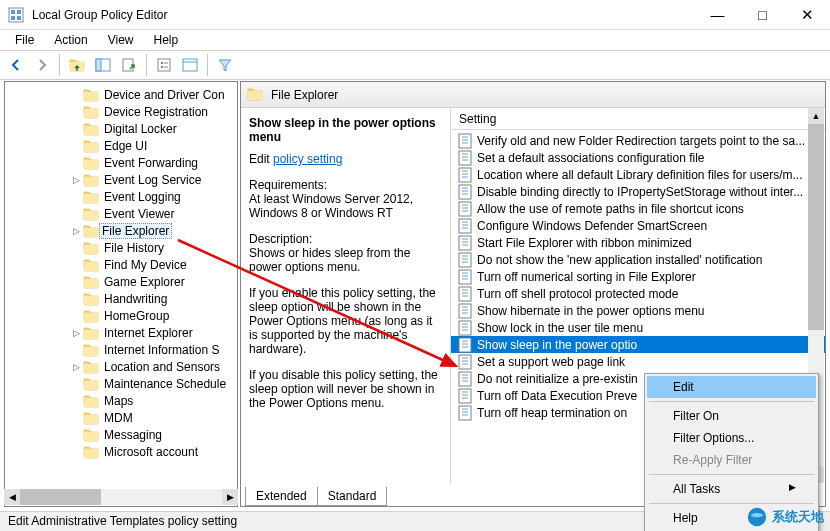  I want to click on tree-item-internet-information-s: Internet Information S, so click(122, 350).